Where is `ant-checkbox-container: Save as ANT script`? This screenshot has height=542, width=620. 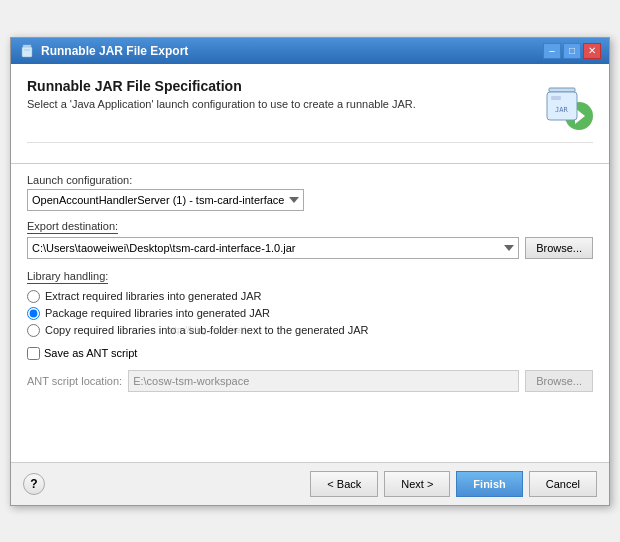 ant-checkbox-container: Save as ANT script is located at coordinates (82, 354).